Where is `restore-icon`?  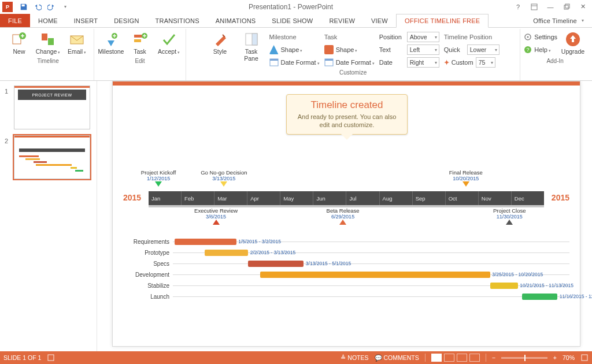 restore-icon is located at coordinates (567, 7).